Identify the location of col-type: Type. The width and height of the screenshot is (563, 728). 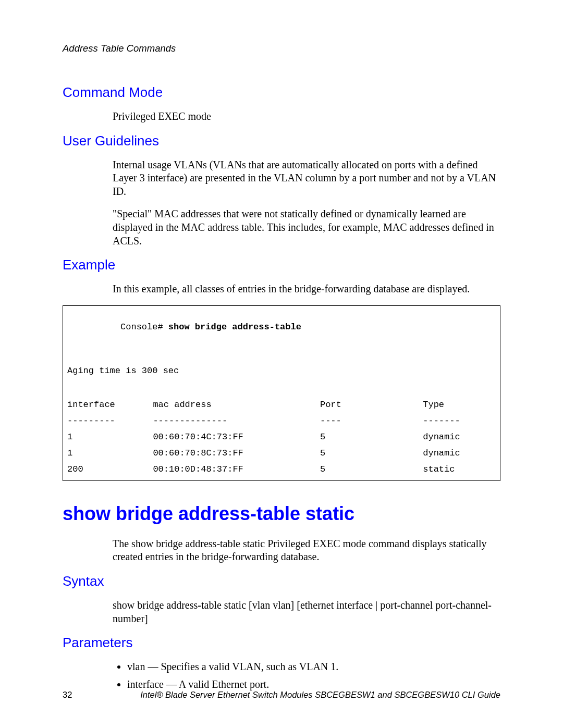
(459, 404).